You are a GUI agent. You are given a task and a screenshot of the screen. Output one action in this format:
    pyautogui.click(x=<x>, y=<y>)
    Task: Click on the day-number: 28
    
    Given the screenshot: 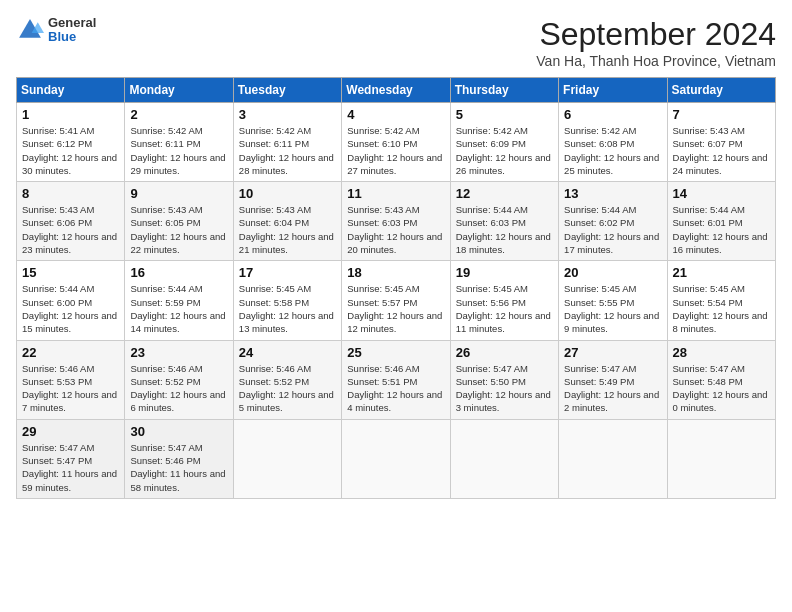 What is the action you would take?
    pyautogui.click(x=722, y=352)
    